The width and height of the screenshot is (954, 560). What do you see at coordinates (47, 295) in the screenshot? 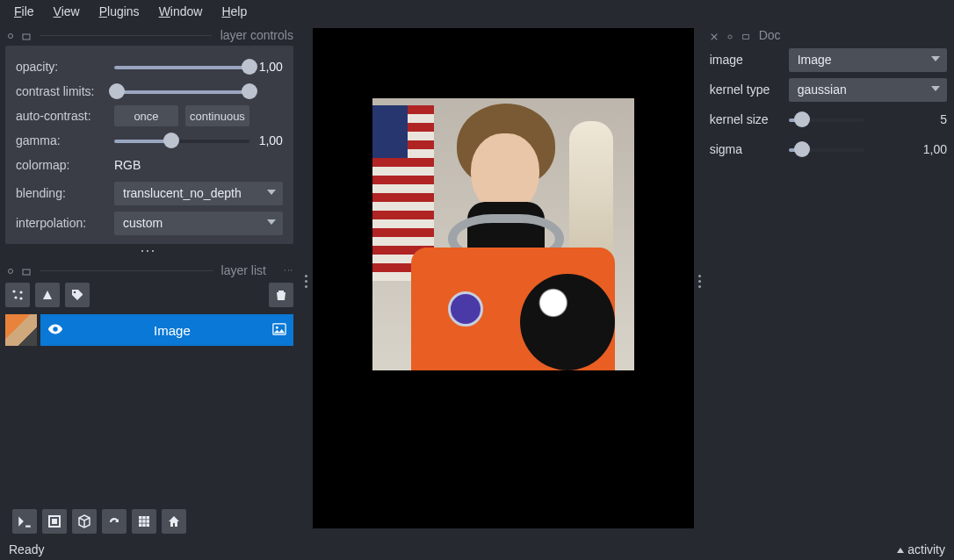
I see `shapes-tool-button` at bounding box center [47, 295].